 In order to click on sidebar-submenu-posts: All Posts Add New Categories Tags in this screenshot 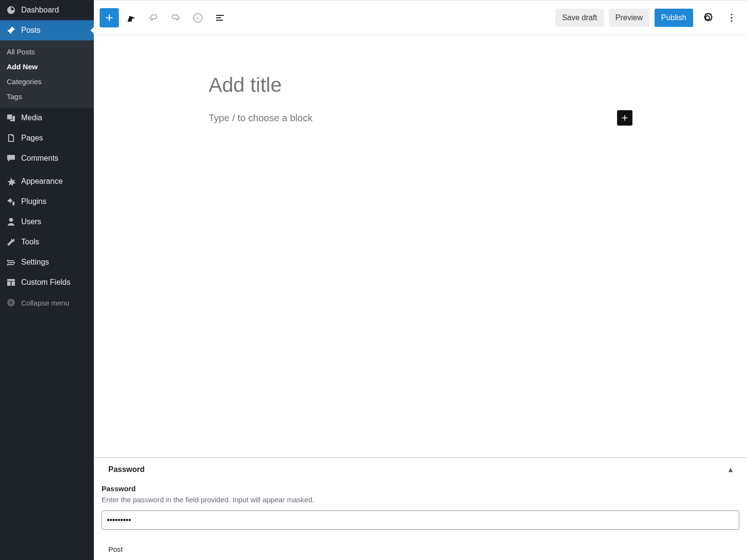, I will do `click(47, 74)`.